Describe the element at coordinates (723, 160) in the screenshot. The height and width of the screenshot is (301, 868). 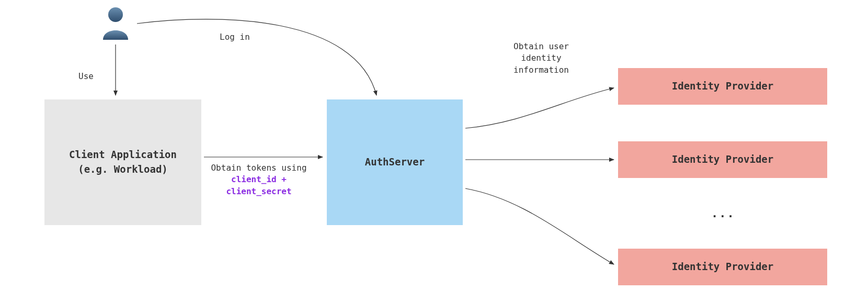
I see `identity-provider-node-2: Identity Provider` at that location.